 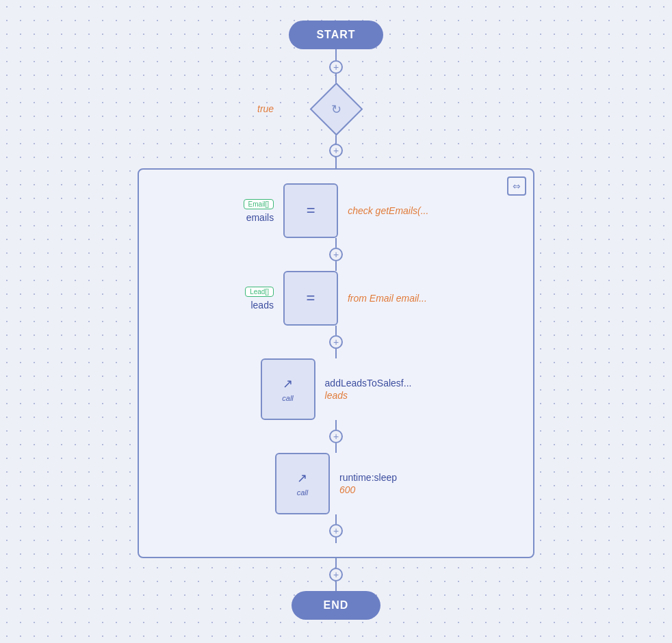 I want to click on call2-func: runtime:sleep, so click(x=368, y=477).